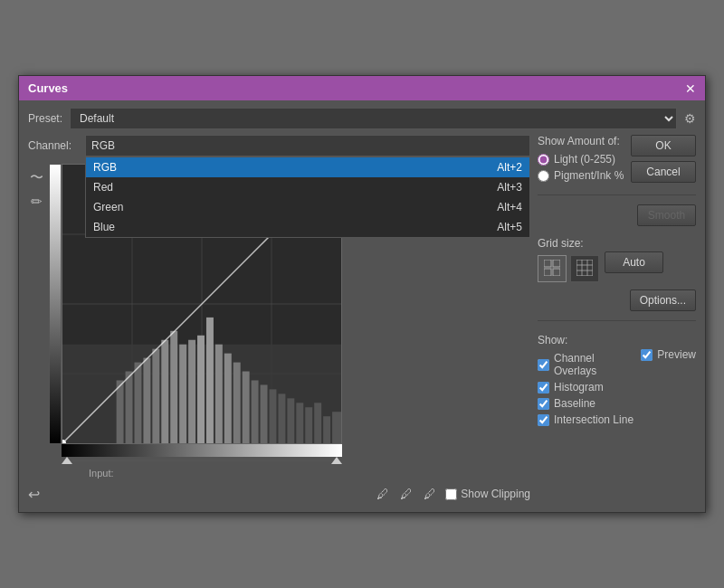 This screenshot has width=724, height=588. I want to click on preset-row: Preset: Default Custom ⚙, so click(362, 119).